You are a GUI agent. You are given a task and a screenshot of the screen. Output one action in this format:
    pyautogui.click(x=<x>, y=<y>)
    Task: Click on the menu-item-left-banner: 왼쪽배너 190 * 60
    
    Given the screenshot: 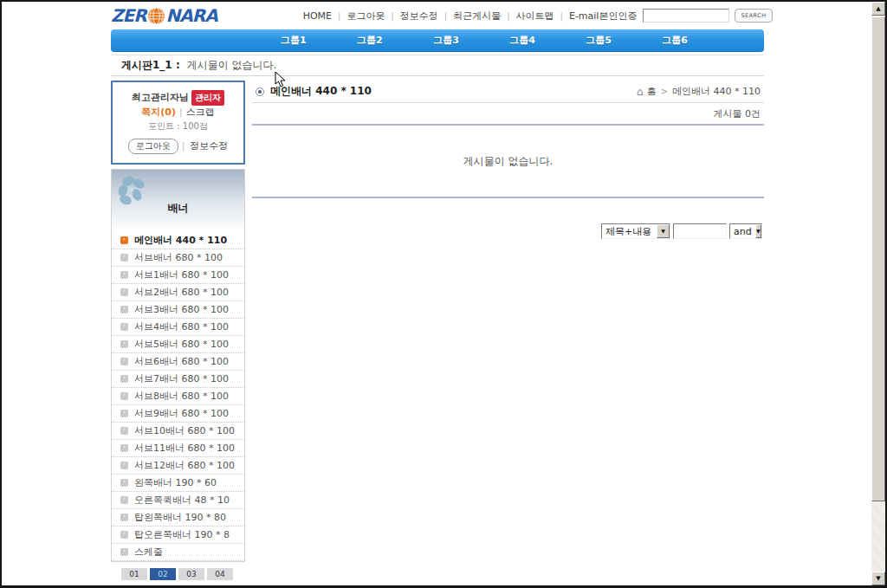 What is the action you would take?
    pyautogui.click(x=178, y=483)
    